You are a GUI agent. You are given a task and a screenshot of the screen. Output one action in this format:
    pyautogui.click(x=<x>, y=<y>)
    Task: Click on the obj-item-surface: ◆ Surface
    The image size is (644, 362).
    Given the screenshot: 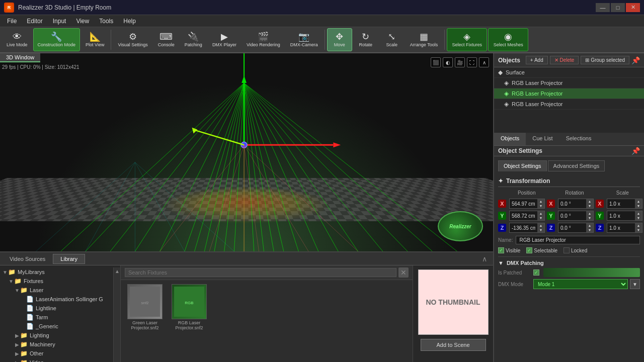 What is the action you would take?
    pyautogui.click(x=569, y=72)
    